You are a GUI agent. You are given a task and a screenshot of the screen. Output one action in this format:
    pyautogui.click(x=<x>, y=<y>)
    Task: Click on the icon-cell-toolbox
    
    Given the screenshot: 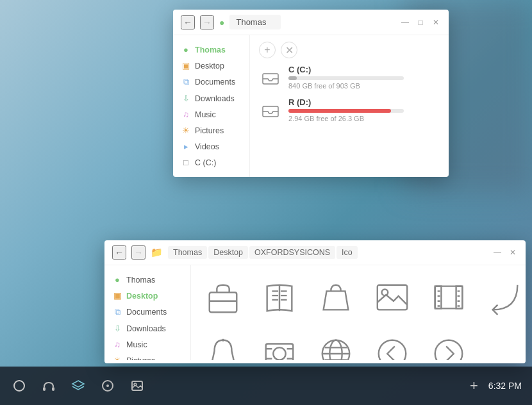 What is the action you would take?
    pyautogui.click(x=223, y=297)
    